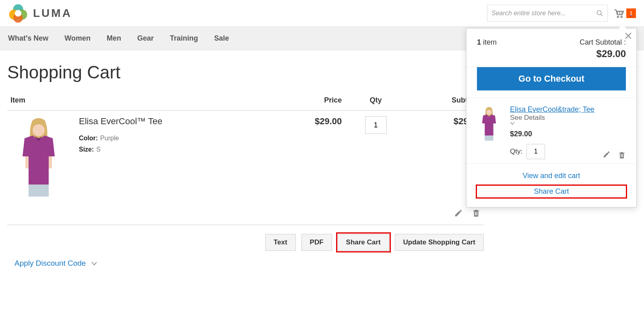  What do you see at coordinates (309, 157) in the screenshot?
I see `item-price: $29.00` at bounding box center [309, 157].